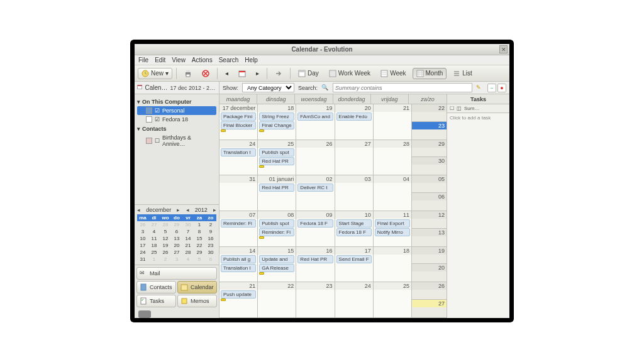  What do you see at coordinates (503, 49) in the screenshot?
I see `window-close-button: ✕` at bounding box center [503, 49].